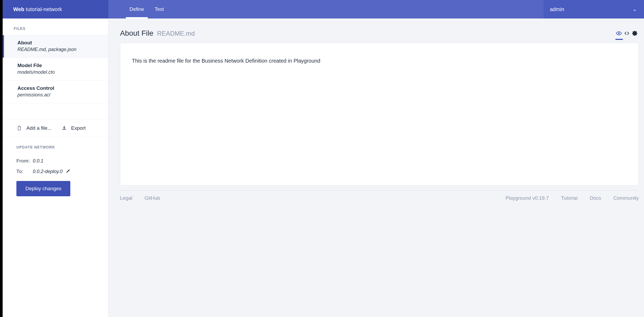  I want to click on main-title-block: About File README.md, so click(158, 33).